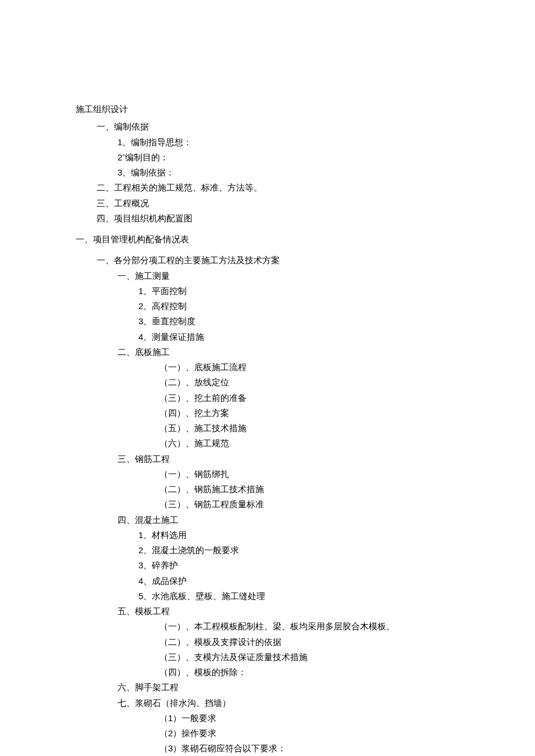  Describe the element at coordinates (347, 398) in the screenshot. I see `outline-item: （三）、挖土前的准备` at that location.